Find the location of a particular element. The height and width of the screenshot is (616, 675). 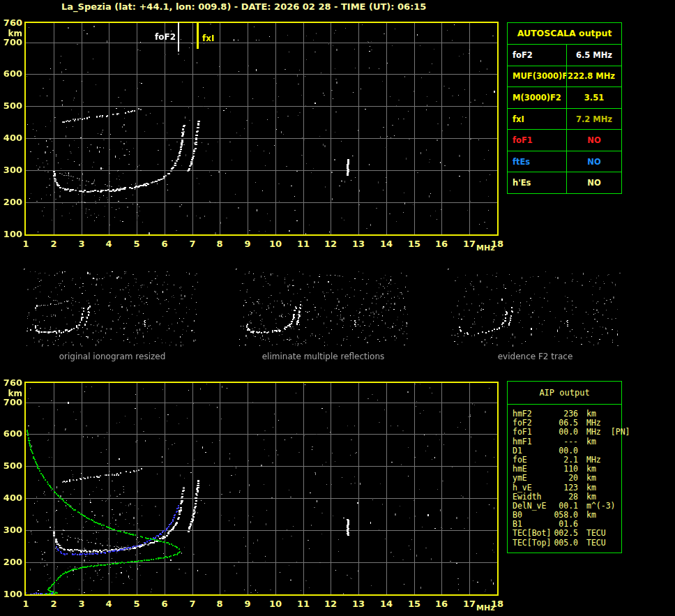

fxi-marker-label: fxI is located at coordinates (208, 38).